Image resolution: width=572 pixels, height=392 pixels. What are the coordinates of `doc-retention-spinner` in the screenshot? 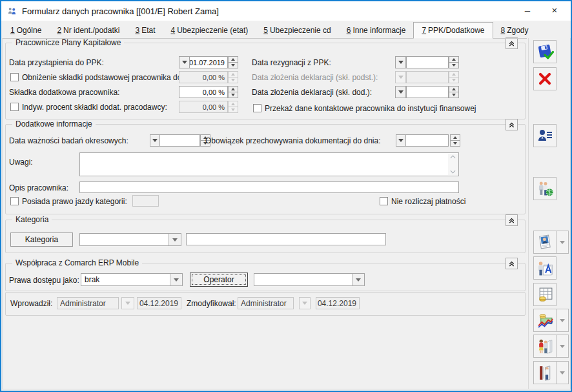 It's located at (455, 141).